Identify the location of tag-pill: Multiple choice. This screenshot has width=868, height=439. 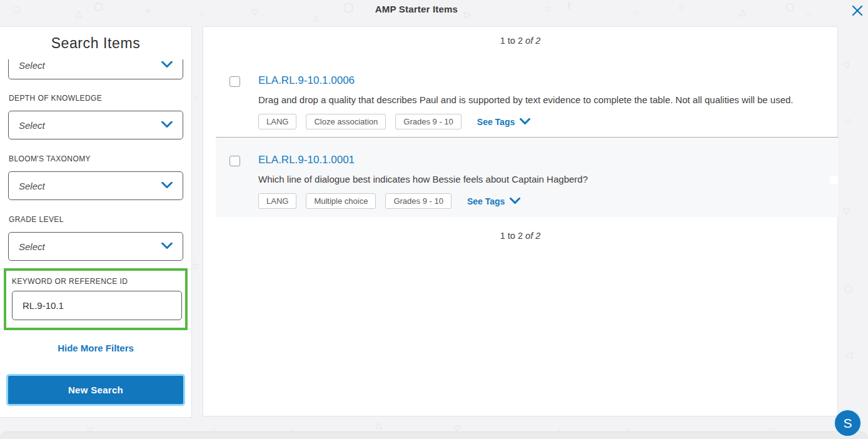
(341, 201).